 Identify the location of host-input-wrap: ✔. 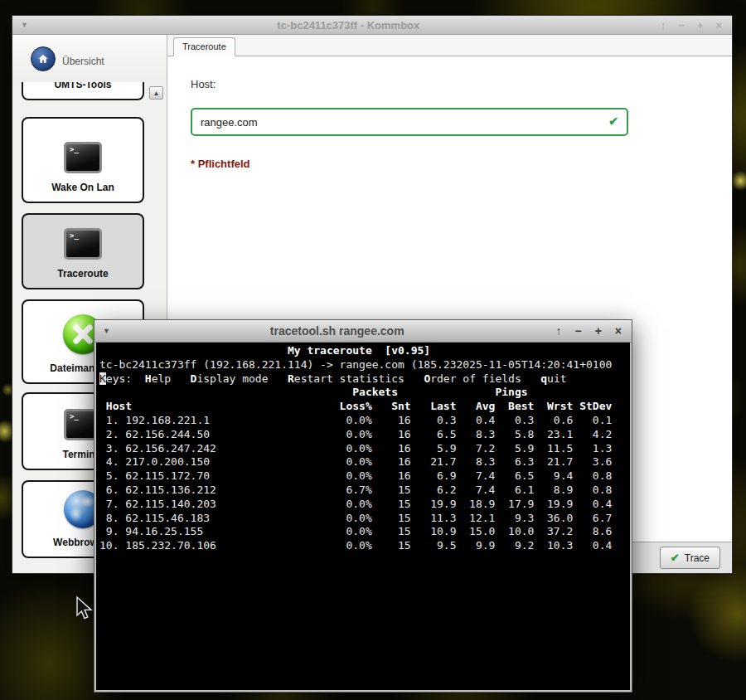
(409, 122).